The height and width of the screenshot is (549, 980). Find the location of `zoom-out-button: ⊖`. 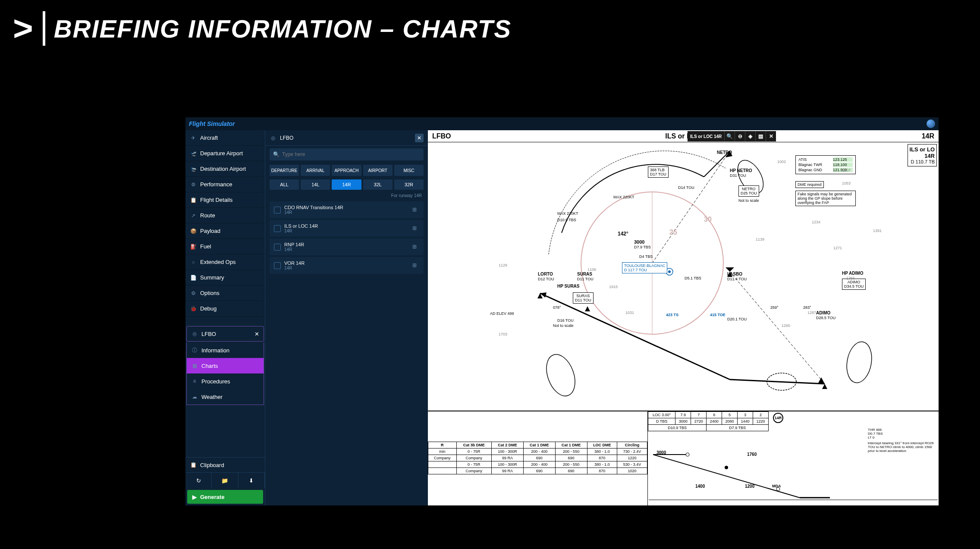

zoom-out-button: ⊖ is located at coordinates (740, 136).